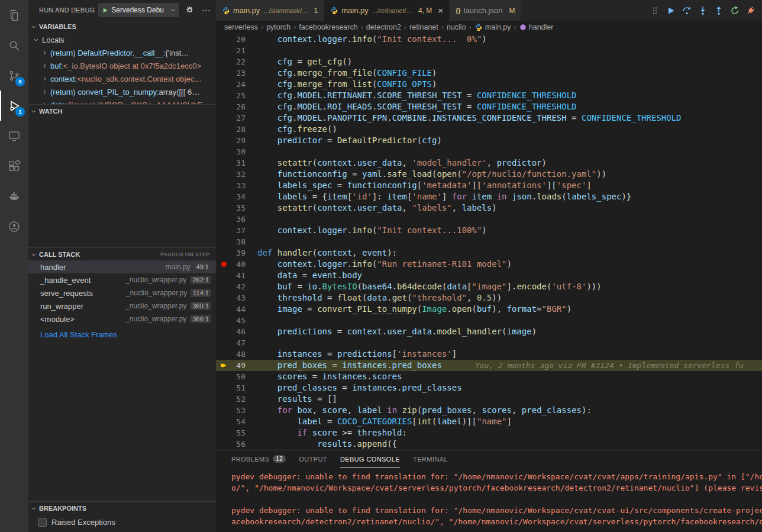 This screenshot has width=762, height=532. I want to click on breadcrumb-item: serverless, so click(241, 27).